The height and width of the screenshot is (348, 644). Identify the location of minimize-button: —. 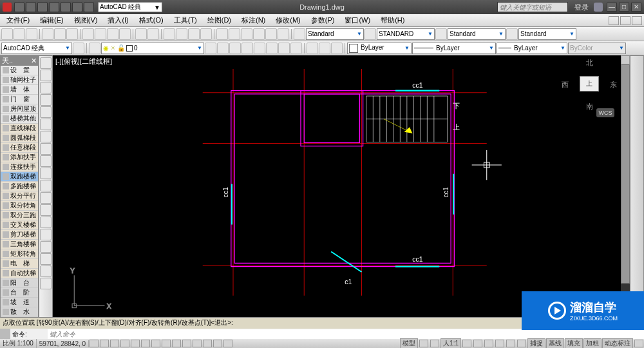
(612, 7).